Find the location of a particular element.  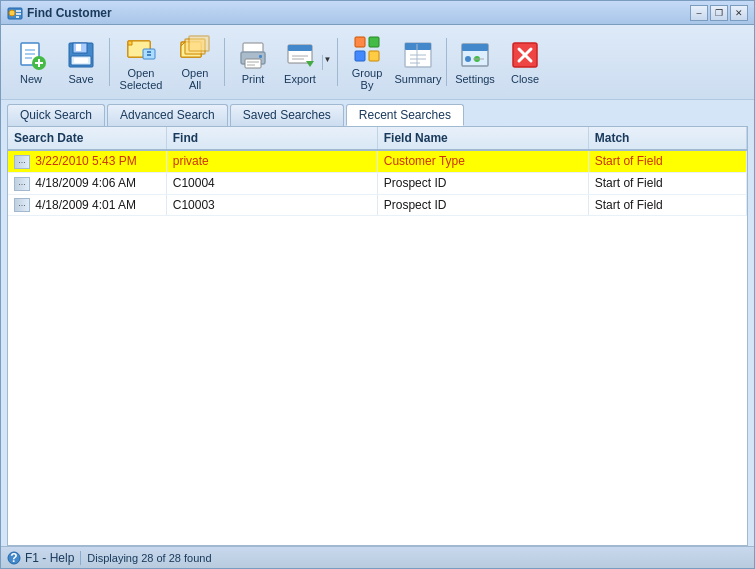

save-label: Save is located at coordinates (80, 79).